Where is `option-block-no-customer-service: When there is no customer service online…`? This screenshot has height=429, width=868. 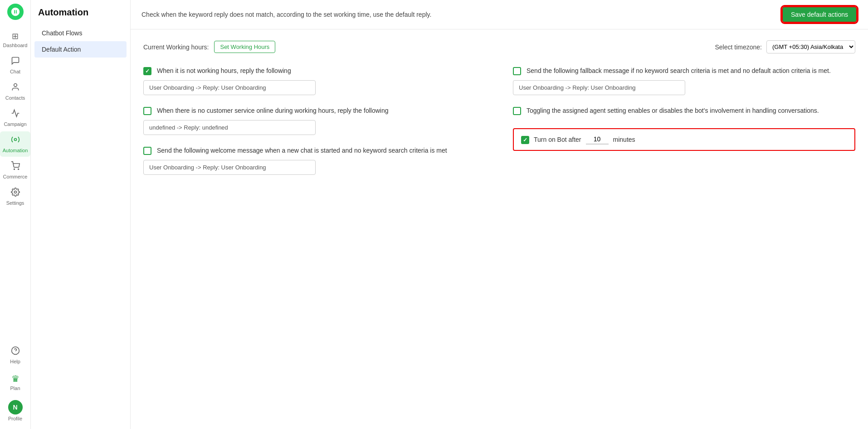
option-block-no-customer-service: When there is no customer service online… is located at coordinates (315, 121).